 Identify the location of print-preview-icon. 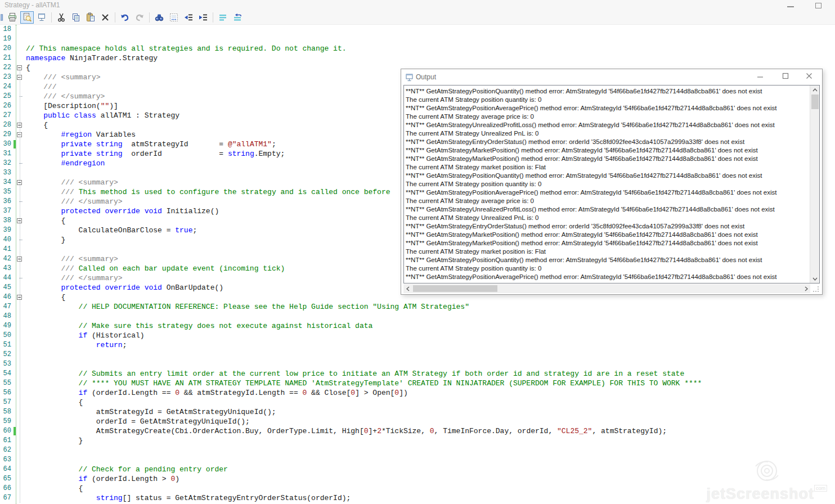
(27, 17).